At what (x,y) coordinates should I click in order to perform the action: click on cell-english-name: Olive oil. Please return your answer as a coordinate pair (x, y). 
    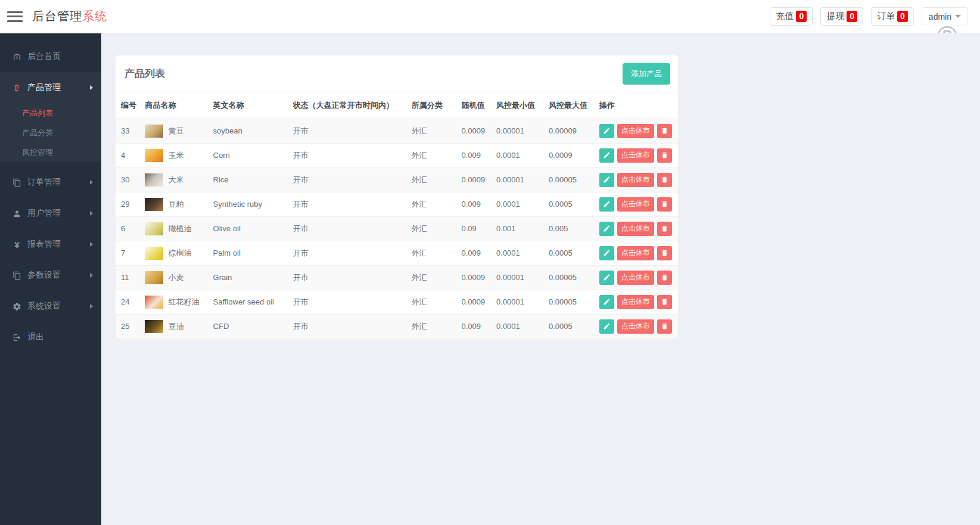
    Looking at the image, I should click on (253, 229).